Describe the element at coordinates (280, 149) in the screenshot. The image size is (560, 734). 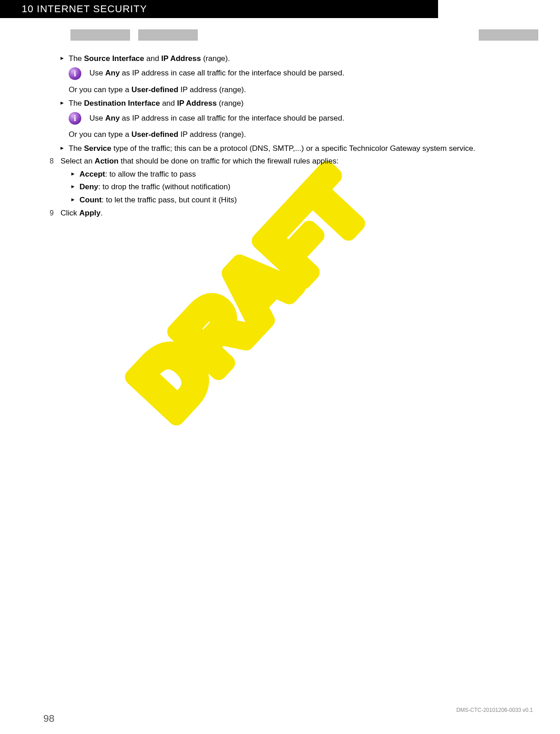
I see `list-item: The Service type of the traffic; this ca…` at that location.